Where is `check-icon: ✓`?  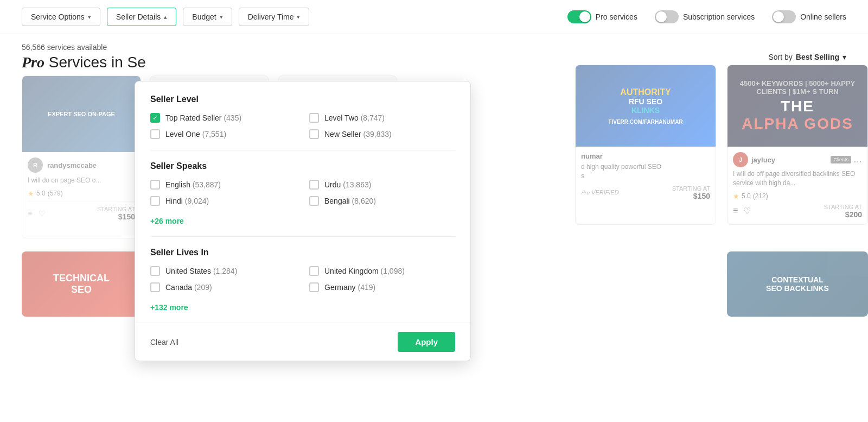
check-icon: ✓ is located at coordinates (155, 118).